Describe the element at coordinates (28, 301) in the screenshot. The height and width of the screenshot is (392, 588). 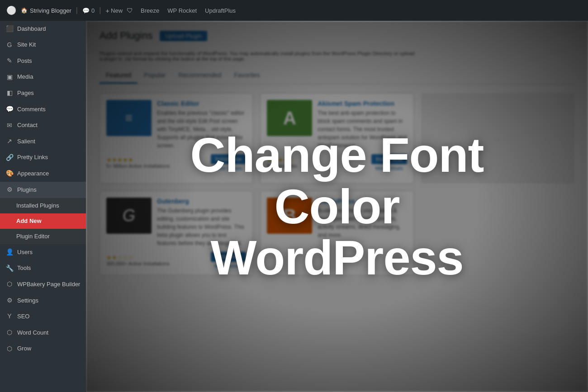
I see `sidebar-label-settings: Settings` at that location.